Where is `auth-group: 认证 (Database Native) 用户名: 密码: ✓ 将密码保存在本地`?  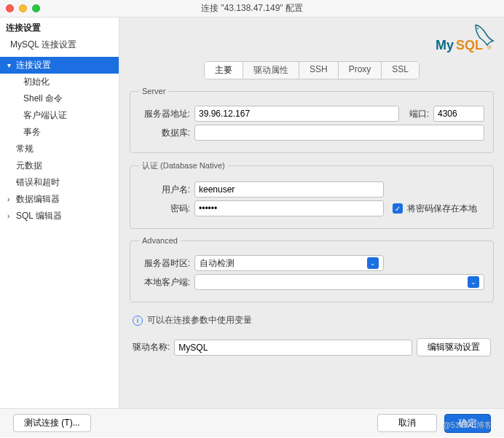 auth-group: 认证 (Database Native) 用户名: 密码: ✓ 将密码保存在本地 is located at coordinates (312, 195).